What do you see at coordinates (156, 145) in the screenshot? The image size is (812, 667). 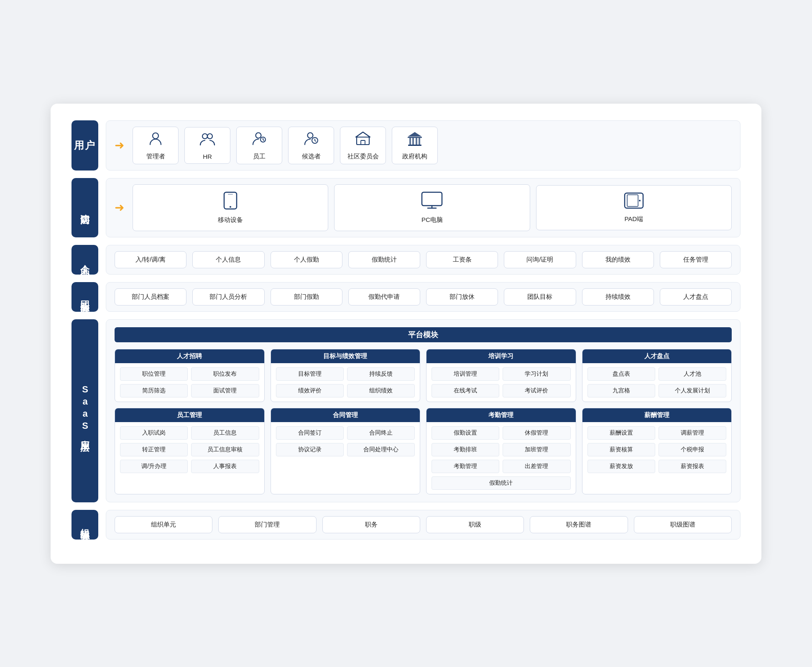 I see `user-item-admin: 管理者` at bounding box center [156, 145].